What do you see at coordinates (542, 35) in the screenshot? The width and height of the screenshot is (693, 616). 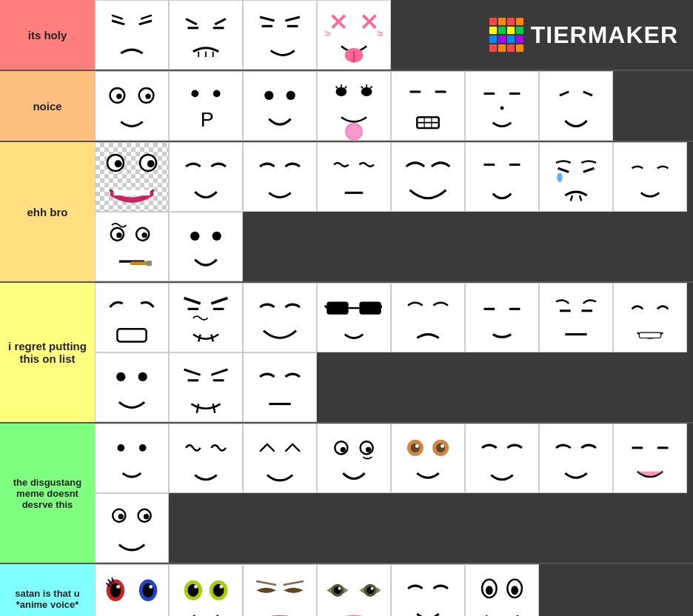 I see `header-right: TierMaker` at bounding box center [542, 35].